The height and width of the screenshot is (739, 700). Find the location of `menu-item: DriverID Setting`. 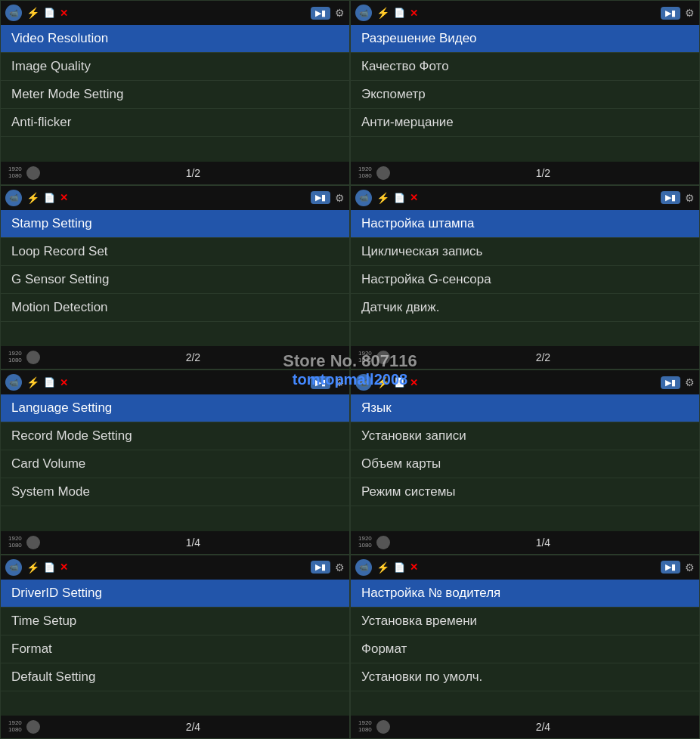

menu-item: DriverID Setting is located at coordinates (175, 594).